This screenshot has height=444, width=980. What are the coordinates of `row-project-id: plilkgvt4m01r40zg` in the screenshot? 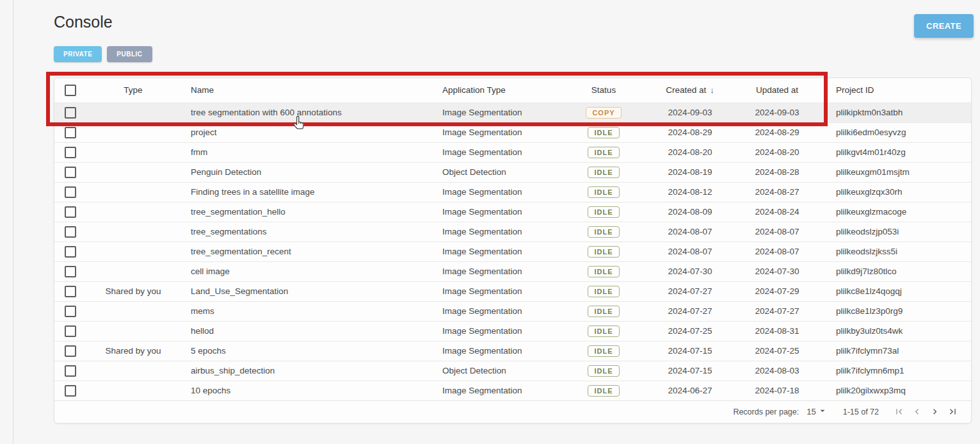 It's located at (896, 152).